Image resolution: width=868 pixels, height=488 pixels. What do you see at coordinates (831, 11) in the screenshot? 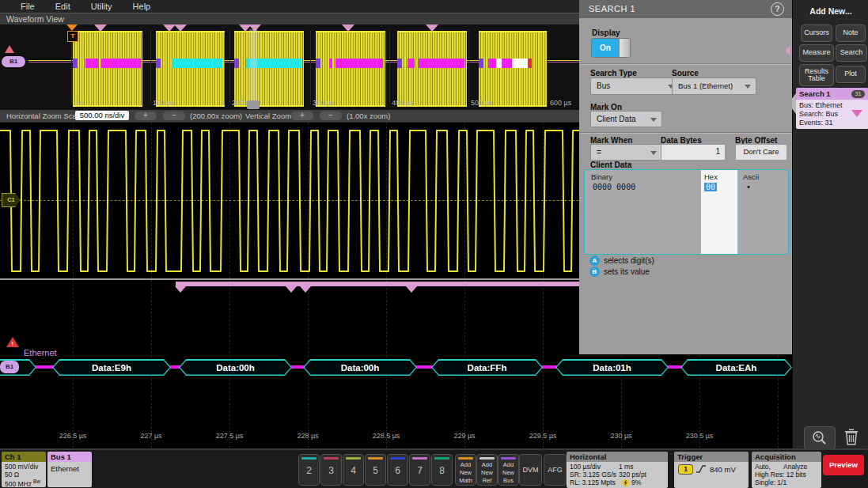
I see `add-new-label: Add New...` at bounding box center [831, 11].